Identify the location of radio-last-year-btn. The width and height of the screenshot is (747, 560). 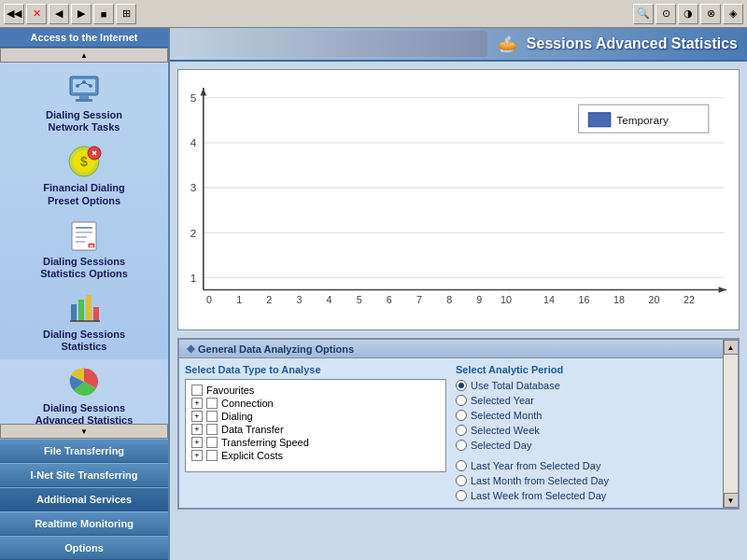
(461, 466).